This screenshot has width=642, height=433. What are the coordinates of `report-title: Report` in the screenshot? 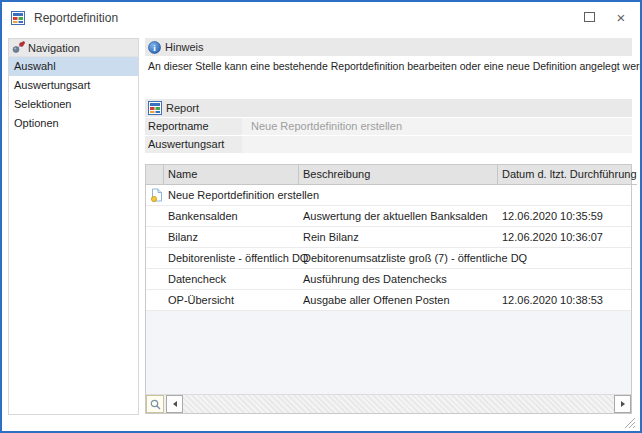 It's located at (182, 108).